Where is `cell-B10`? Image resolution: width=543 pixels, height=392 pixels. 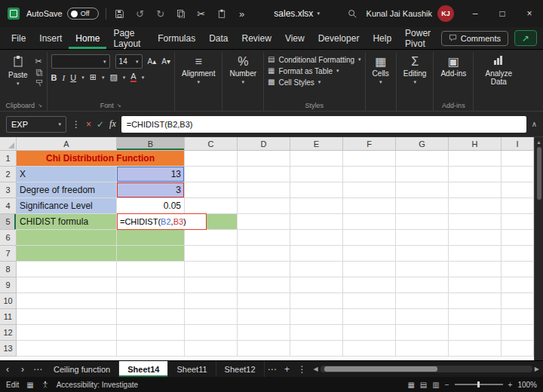
cell-B10 is located at coordinates (151, 302).